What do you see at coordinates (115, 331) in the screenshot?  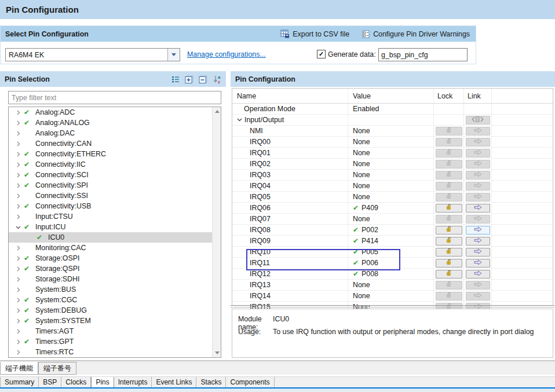 I see `tree-item-timers-agt: Timers:AGT` at bounding box center [115, 331].